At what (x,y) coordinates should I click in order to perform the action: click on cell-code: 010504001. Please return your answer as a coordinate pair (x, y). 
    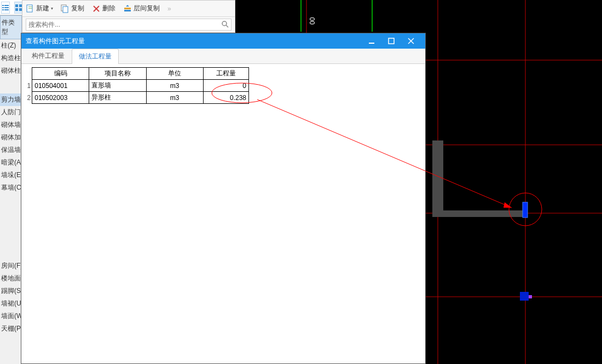
    Looking at the image, I should click on (61, 86).